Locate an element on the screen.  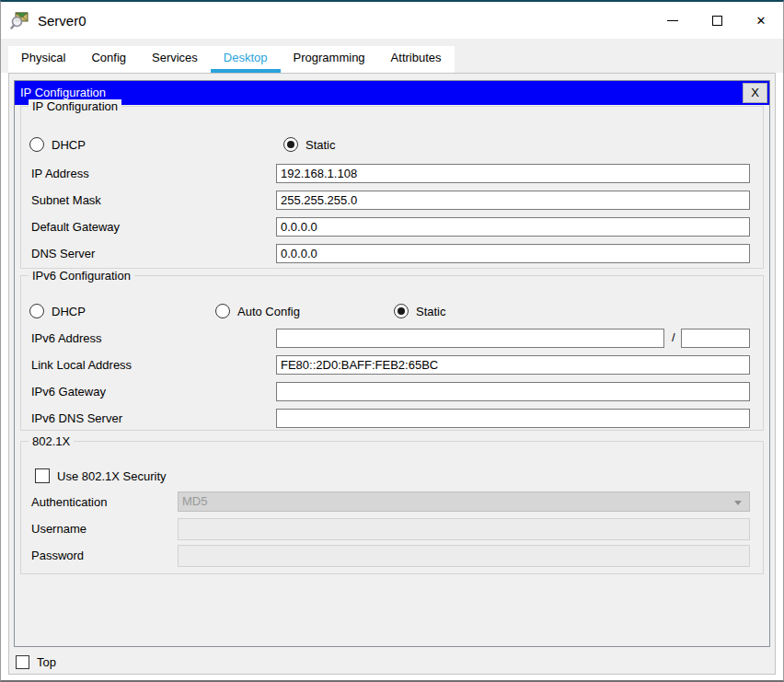
top-checkbox is located at coordinates (22, 663).